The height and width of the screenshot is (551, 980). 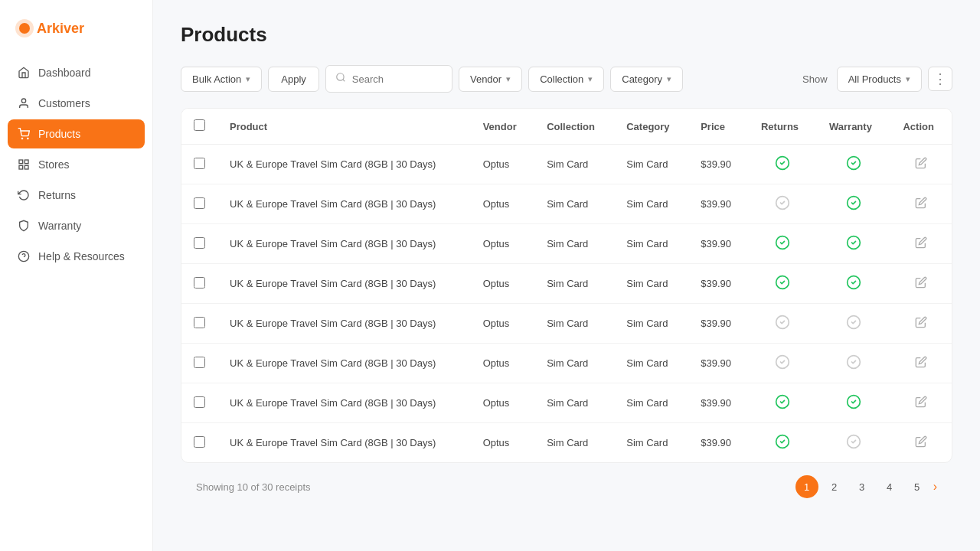 What do you see at coordinates (651, 443) in the screenshot?
I see `row-category-7: Sim Card` at bounding box center [651, 443].